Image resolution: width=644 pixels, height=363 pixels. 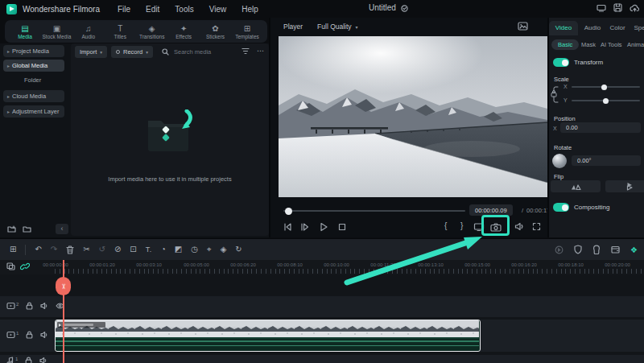 I want to click on manage-tracks-icon, so click(x=11, y=266).